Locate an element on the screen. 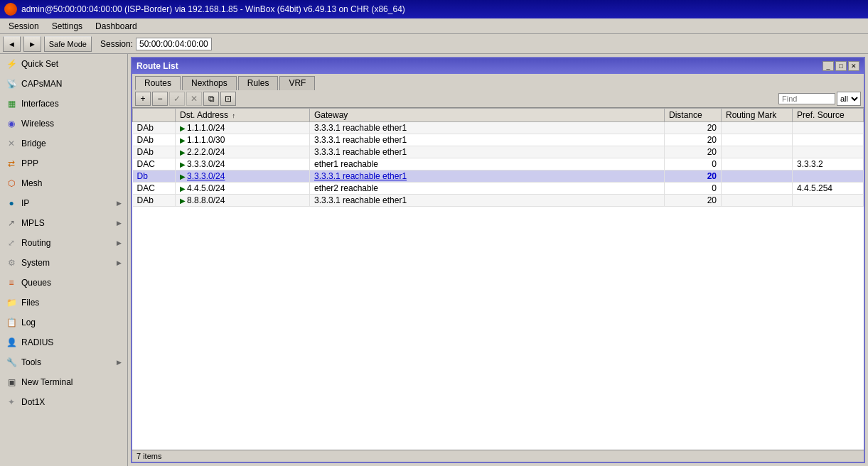 Image resolution: width=868 pixels, height=466 pixels. window-maximize-button: □ is located at coordinates (841, 66).